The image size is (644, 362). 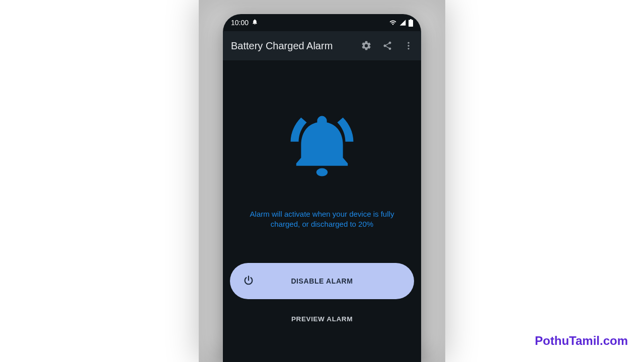 I want to click on share-icon, so click(x=387, y=46).